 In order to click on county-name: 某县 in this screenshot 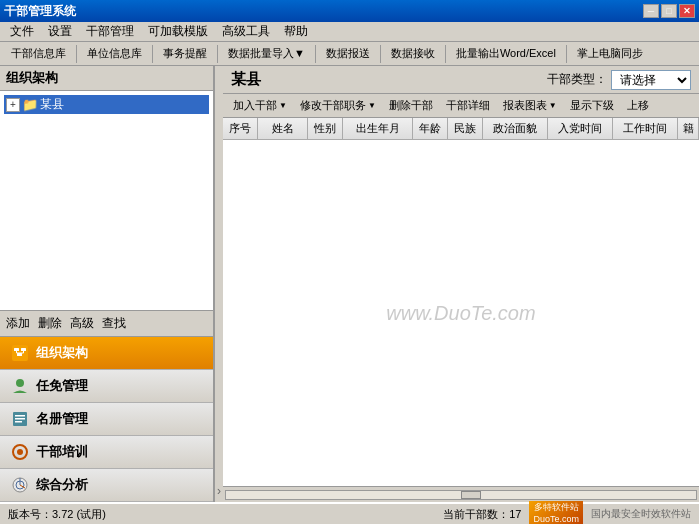, I will do `click(246, 80)`.